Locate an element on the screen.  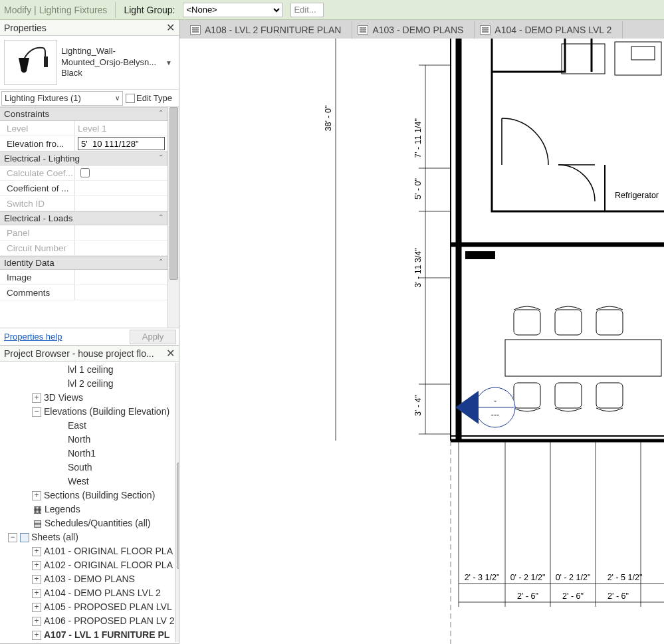
tree-item: North1 is located at coordinates (89, 453).